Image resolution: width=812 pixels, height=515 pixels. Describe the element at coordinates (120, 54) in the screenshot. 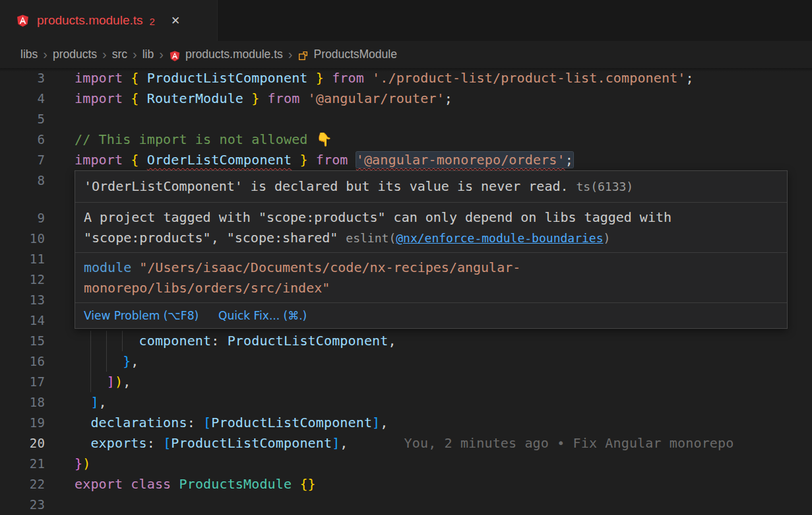

I see `breadcrumb-item-src: src` at that location.